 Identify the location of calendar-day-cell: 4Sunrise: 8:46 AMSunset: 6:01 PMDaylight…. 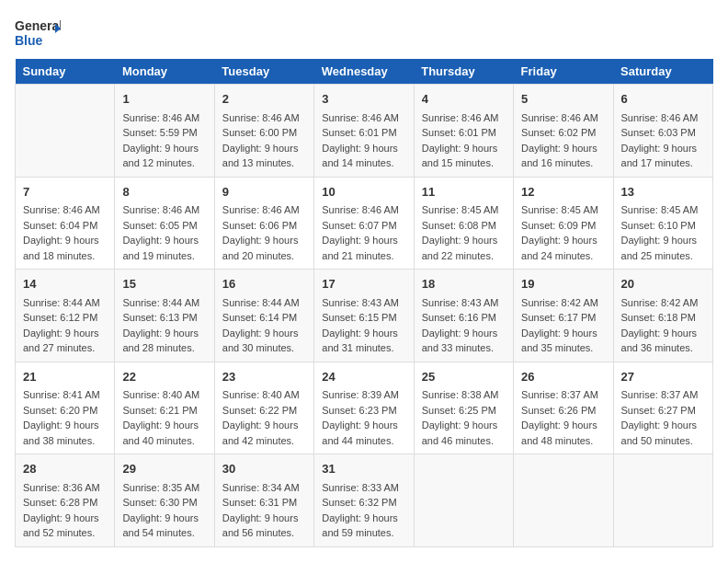
(463, 131).